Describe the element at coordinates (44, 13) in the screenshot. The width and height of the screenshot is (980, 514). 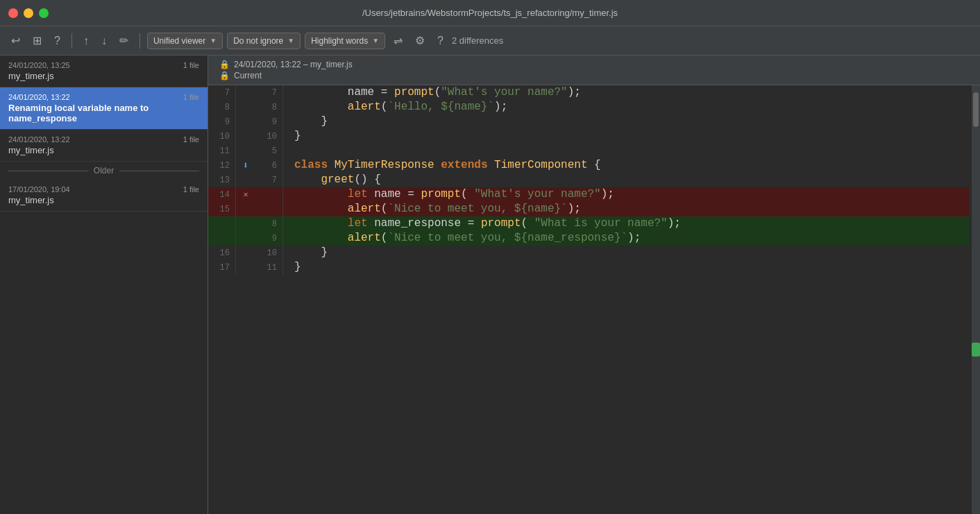
I see `maximize-button` at that location.